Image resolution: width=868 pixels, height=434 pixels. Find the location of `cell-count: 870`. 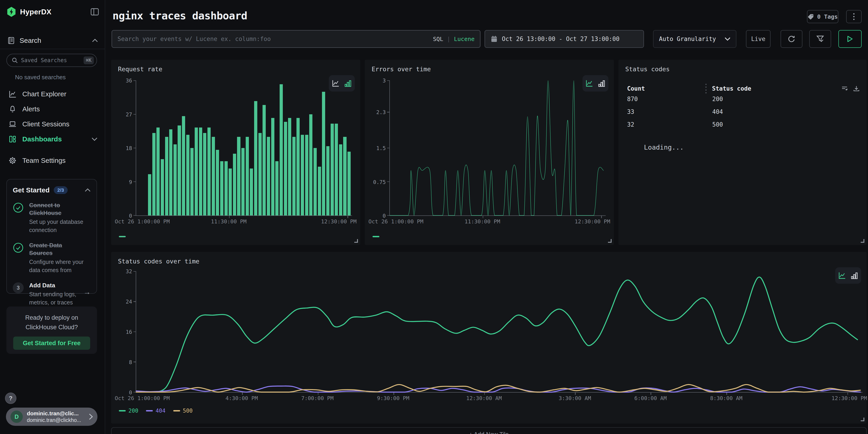

cell-count: 870 is located at coordinates (670, 99).